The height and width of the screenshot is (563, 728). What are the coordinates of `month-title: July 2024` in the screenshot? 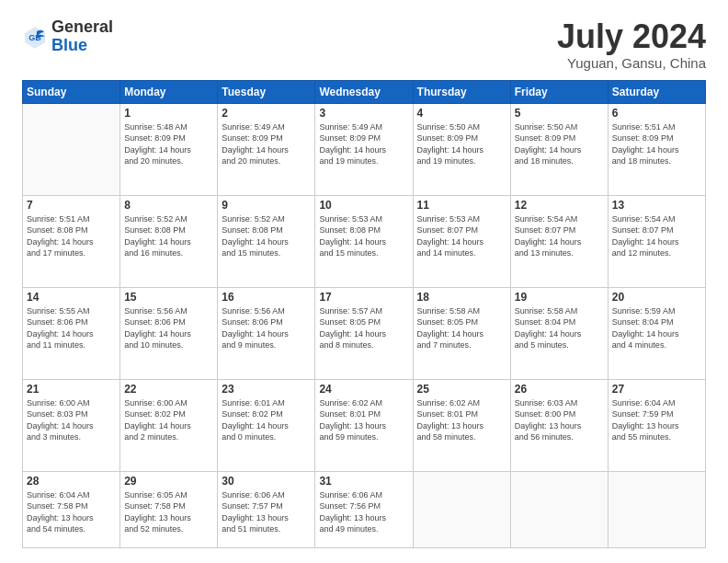 It's located at (631, 37).